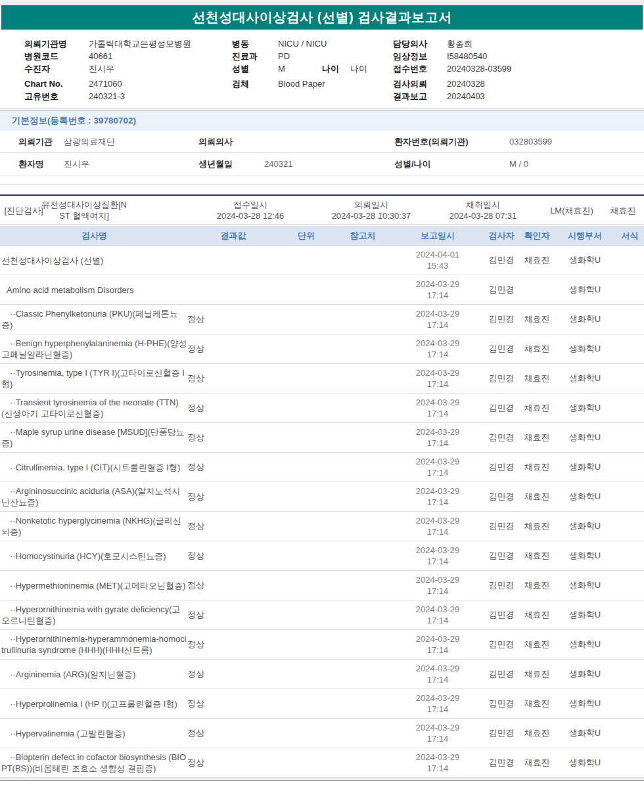  I want to click on field-label: Chart No., so click(57, 84).